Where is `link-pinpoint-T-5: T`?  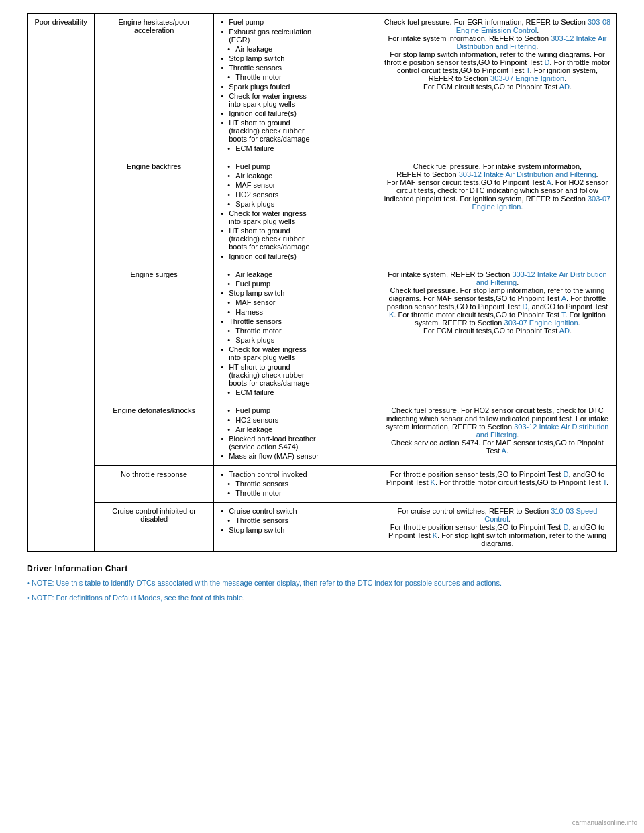 link-pinpoint-T-5: T is located at coordinates (605, 482).